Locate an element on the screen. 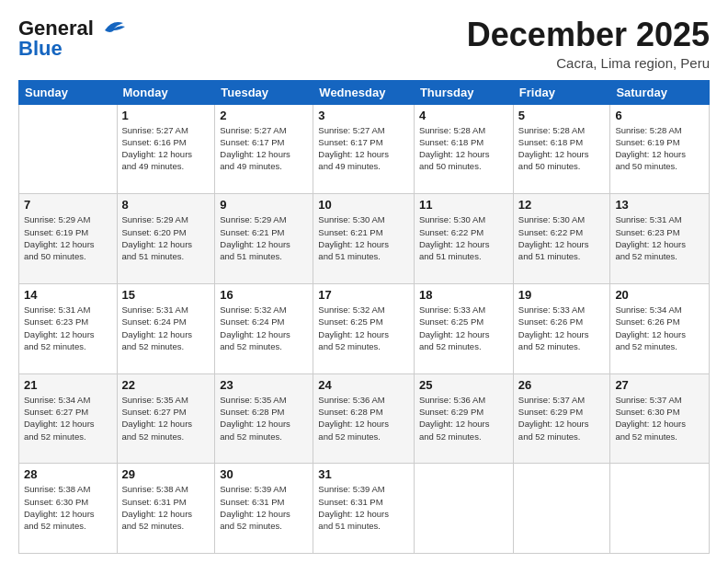 Image resolution: width=728 pixels, height=563 pixels. day-info: Sunrise: 5:38 AM Sunset: 6:31 PM Dayligh… is located at coordinates (166, 508).